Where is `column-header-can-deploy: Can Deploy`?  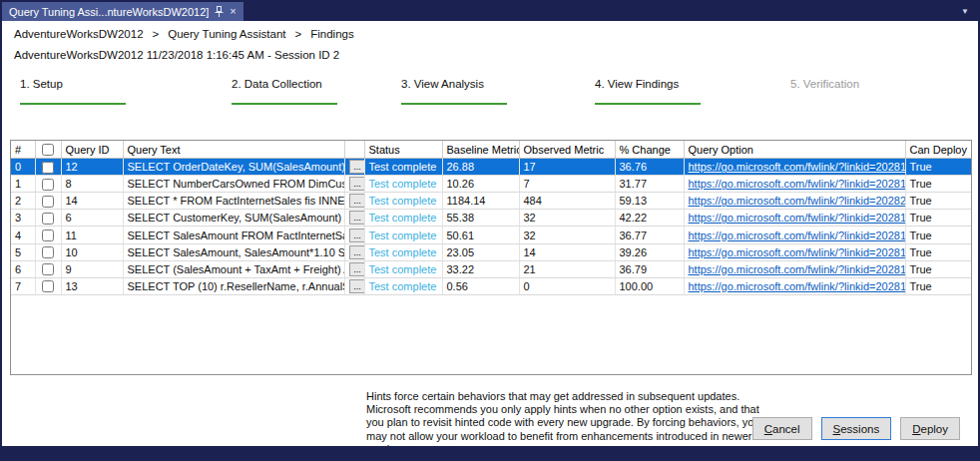 column-header-can-deploy: Can Deploy is located at coordinates (938, 150).